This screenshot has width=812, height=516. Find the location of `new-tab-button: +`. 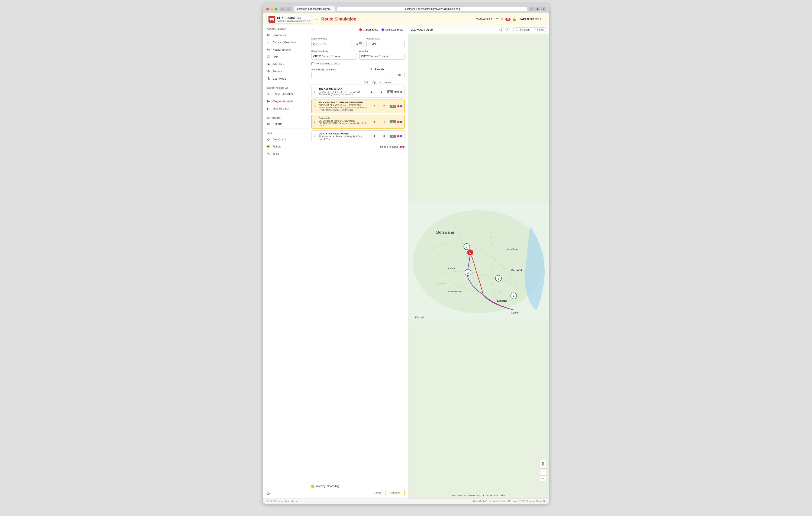

new-tab-button: + is located at coordinates (544, 9).